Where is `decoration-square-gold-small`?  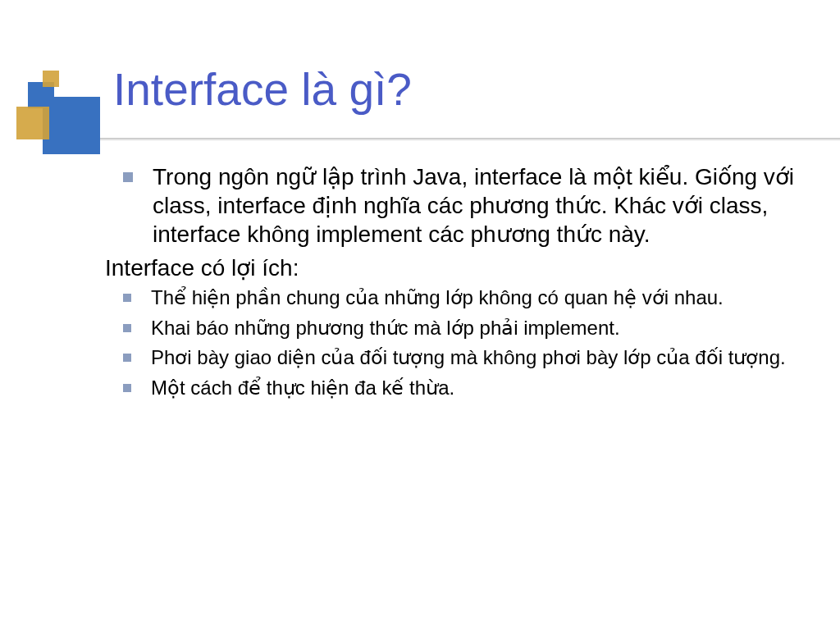
decoration-square-gold-small is located at coordinates (51, 79).